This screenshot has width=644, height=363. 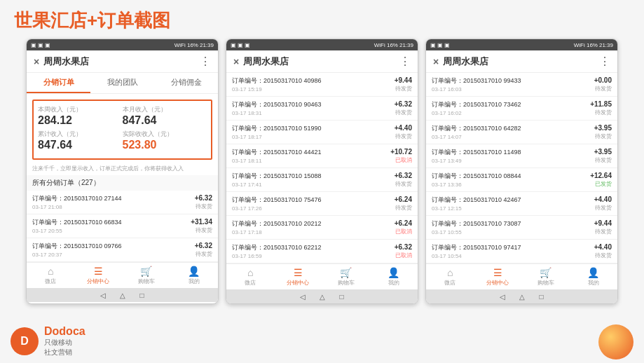 I want to click on back-btn-2: ◁, so click(x=303, y=297).